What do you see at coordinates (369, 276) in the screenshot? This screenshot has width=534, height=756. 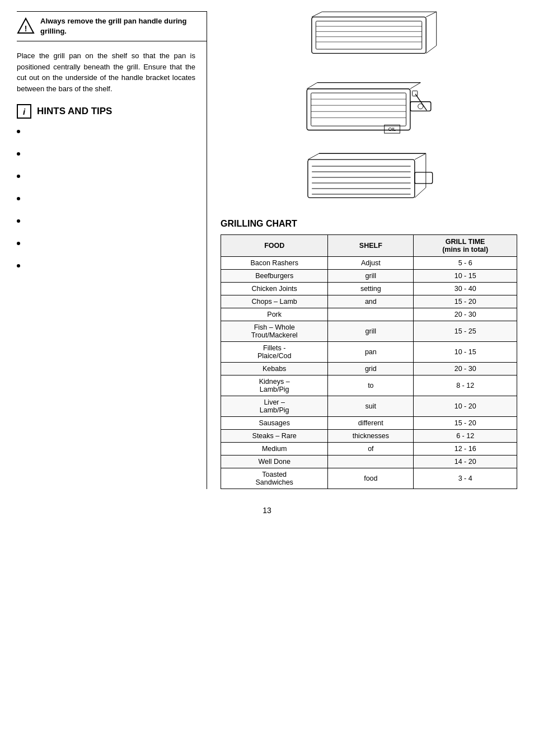 I see `table-row: Beefburgersgrill10 - 15` at bounding box center [369, 276].